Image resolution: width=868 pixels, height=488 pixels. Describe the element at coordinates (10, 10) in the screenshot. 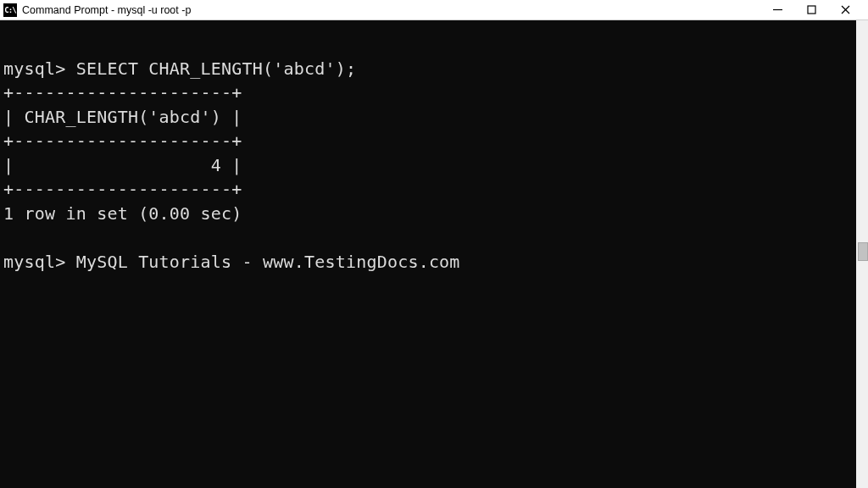

I see `cmd-icon: C:\` at that location.